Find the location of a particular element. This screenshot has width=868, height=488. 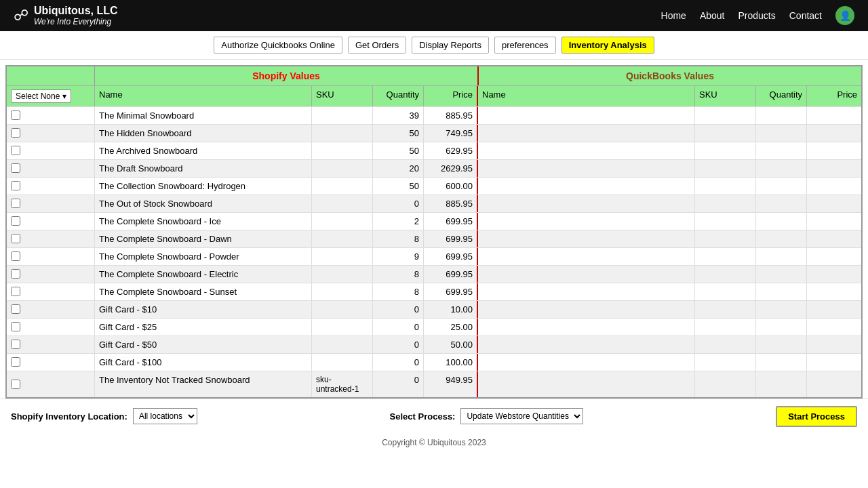

row-shopify-quantity: 50 is located at coordinates (399, 150).